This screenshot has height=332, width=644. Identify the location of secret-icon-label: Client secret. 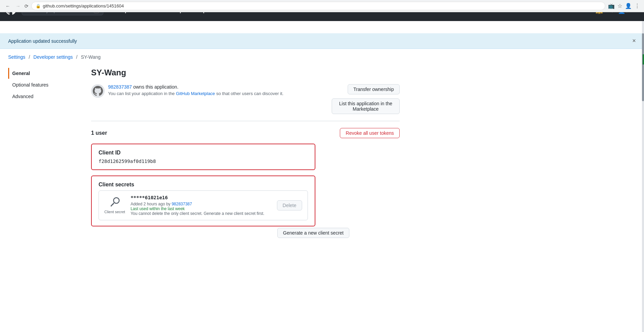
(115, 212).